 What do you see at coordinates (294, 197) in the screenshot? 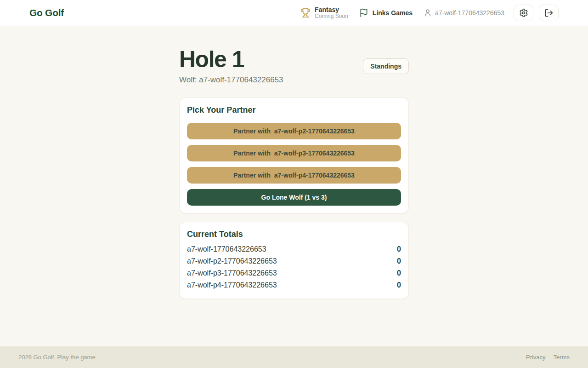
I see `lone-wolf-button: Go Lone Wolf (1 vs 3)` at bounding box center [294, 197].